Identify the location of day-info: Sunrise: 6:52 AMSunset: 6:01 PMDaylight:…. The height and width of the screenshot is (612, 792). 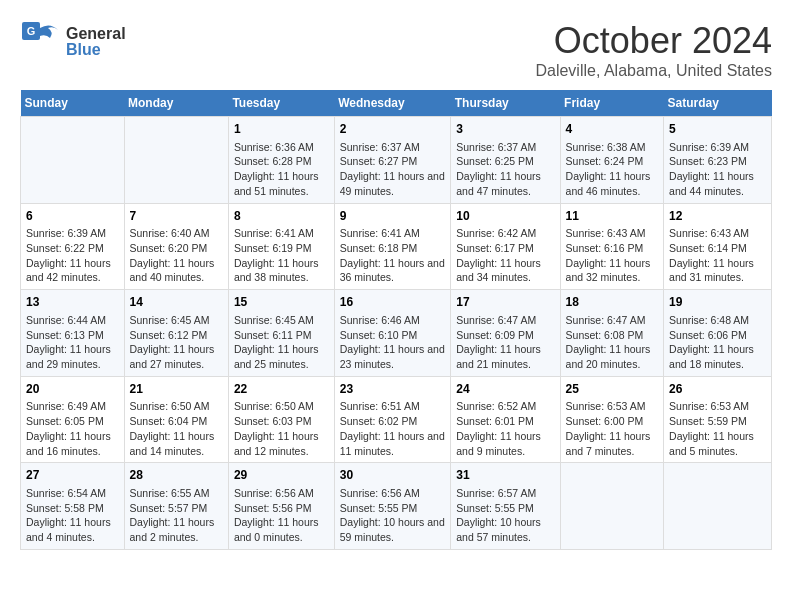
(505, 428).